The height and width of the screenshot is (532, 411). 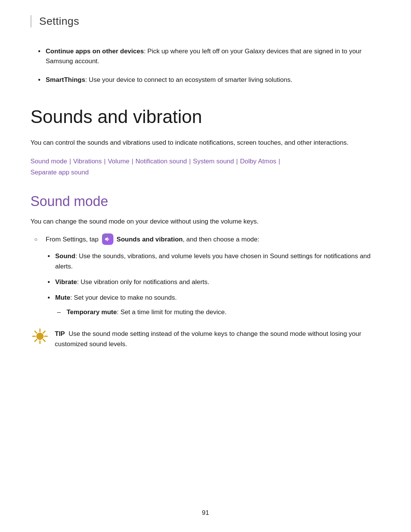 What do you see at coordinates (73, 239) in the screenshot?
I see `outer-item-prefix: From Settings, tap` at bounding box center [73, 239].